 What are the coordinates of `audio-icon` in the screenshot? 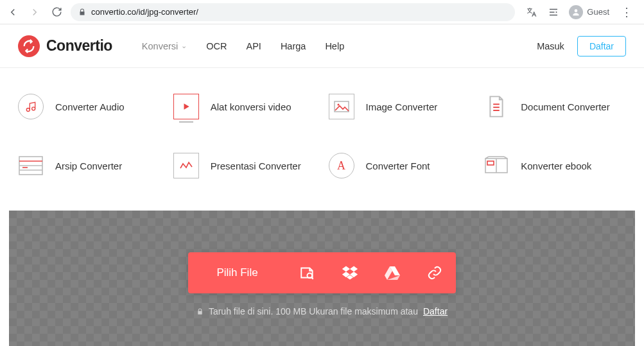 It's located at (31, 107).